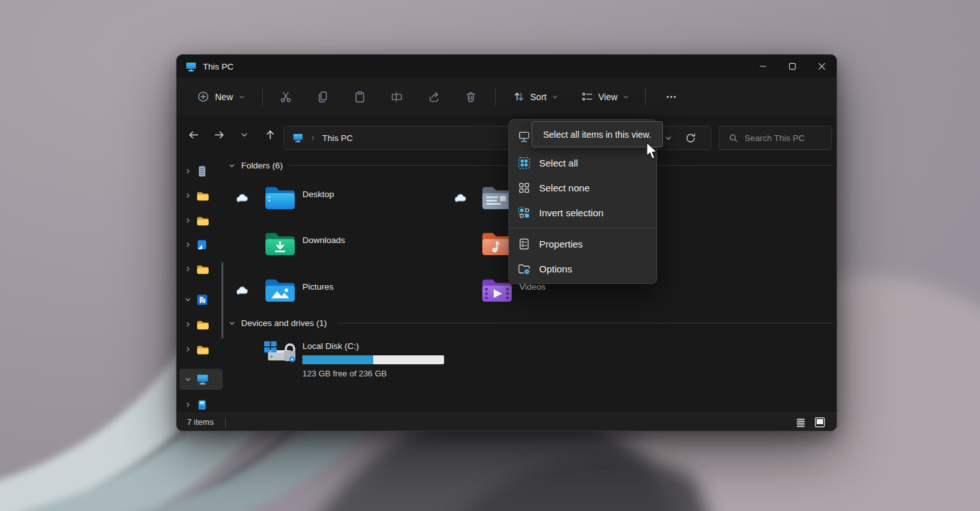  I want to click on downloads-folder-icon, so click(280, 244).